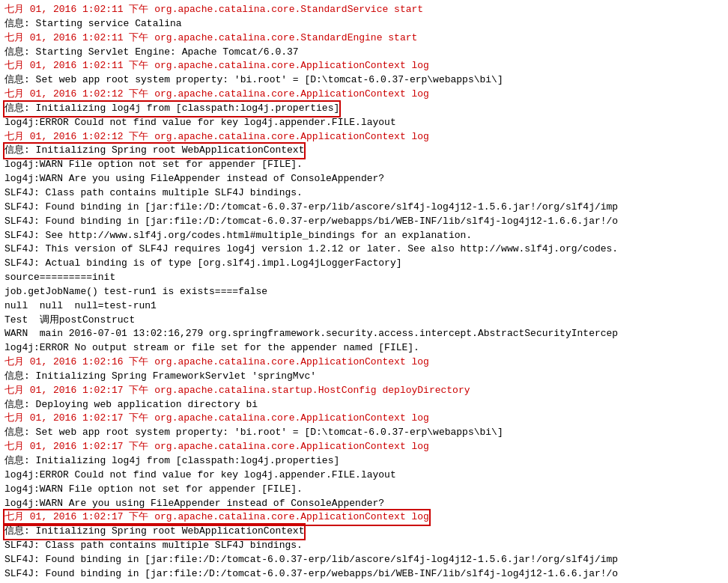  What do you see at coordinates (364, 263) in the screenshot?
I see `log-line: SLF4J: Actual binding is of type [org.sl…` at bounding box center [364, 263].